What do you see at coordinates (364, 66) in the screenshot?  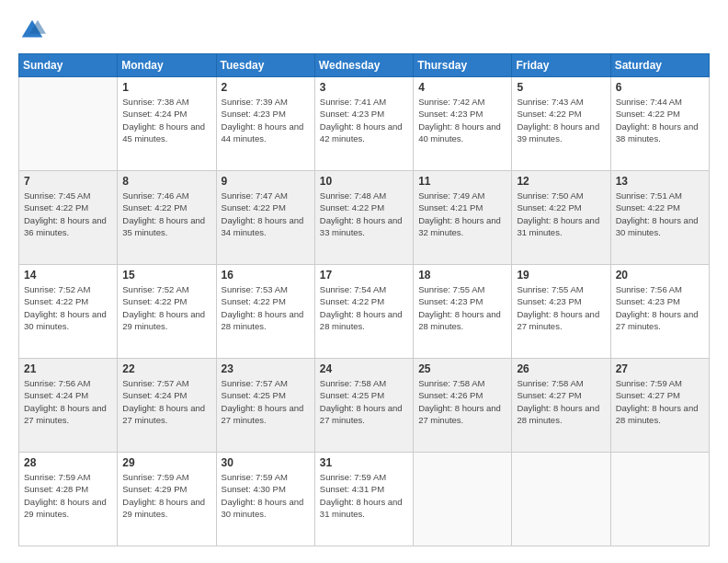 I see `weekday-header-row: SundayMondayTuesdayWednesdayThursdayFrid…` at bounding box center [364, 66].